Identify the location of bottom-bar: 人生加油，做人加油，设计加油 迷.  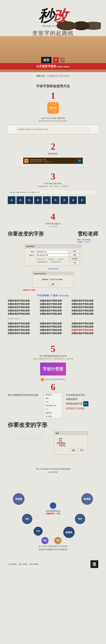
(53, 564).